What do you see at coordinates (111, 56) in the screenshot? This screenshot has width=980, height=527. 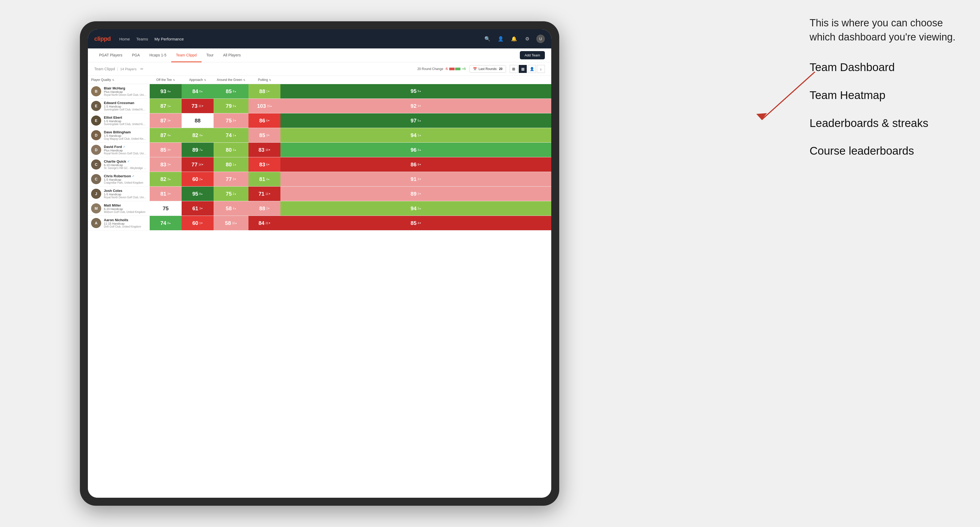 I see `tab-pgat-players: PGAT Players` at bounding box center [111, 56].